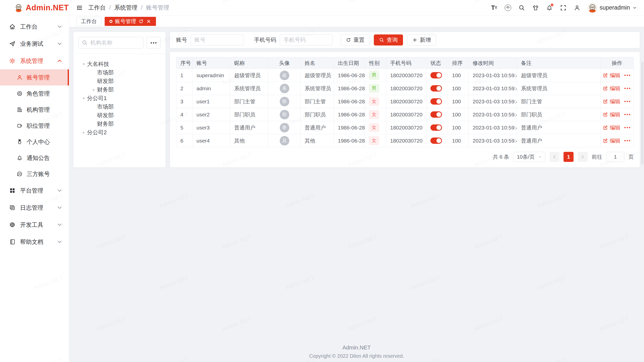 Image resolution: width=644 pixels, height=362 pixels. Describe the element at coordinates (20, 94) in the screenshot. I see `role-icon` at that location.